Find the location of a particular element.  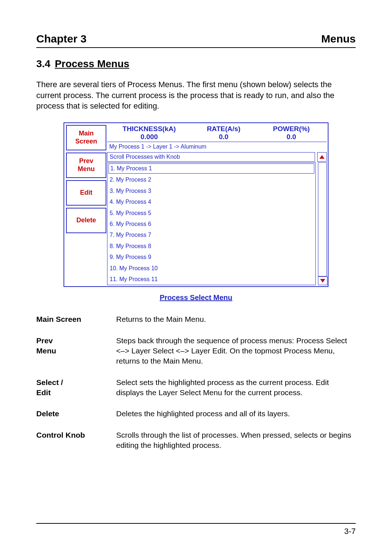

page-number: 3-7 is located at coordinates (350, 531).